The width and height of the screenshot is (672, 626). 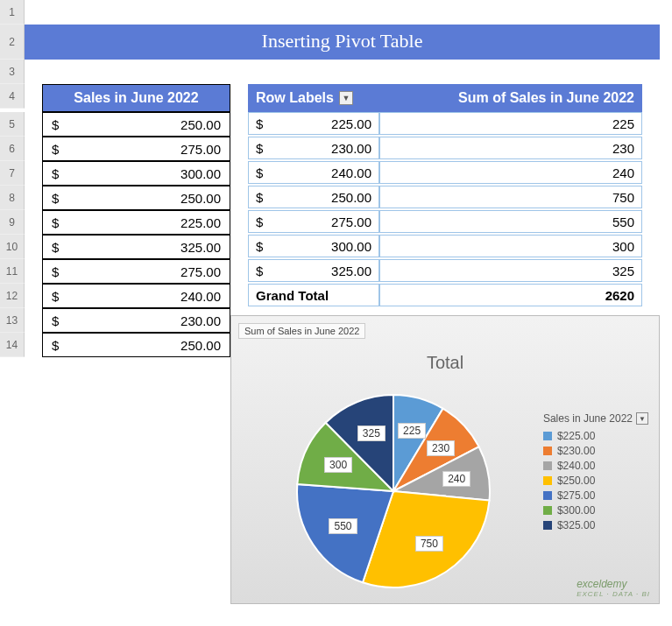 I want to click on pivot-header-label: Row Labels, so click(x=294, y=98).